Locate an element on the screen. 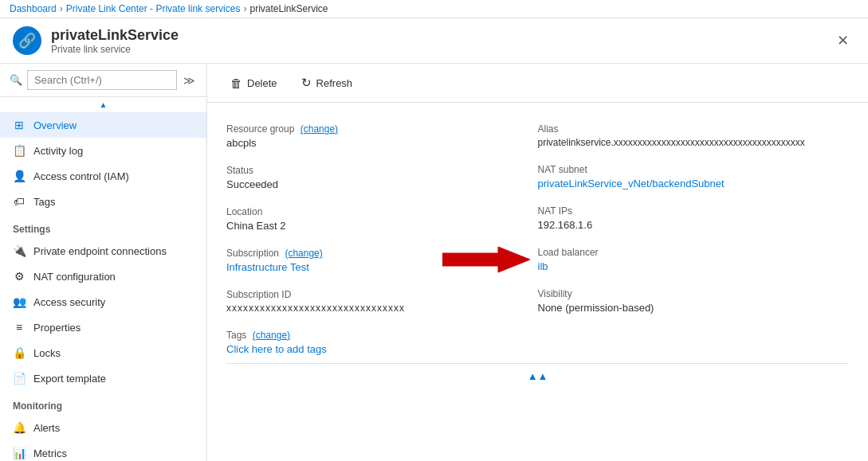  subscription-id-cell: Subscription ID xxxxxxxxxxxxxxxxxxxxxxxx… is located at coordinates (383, 301).